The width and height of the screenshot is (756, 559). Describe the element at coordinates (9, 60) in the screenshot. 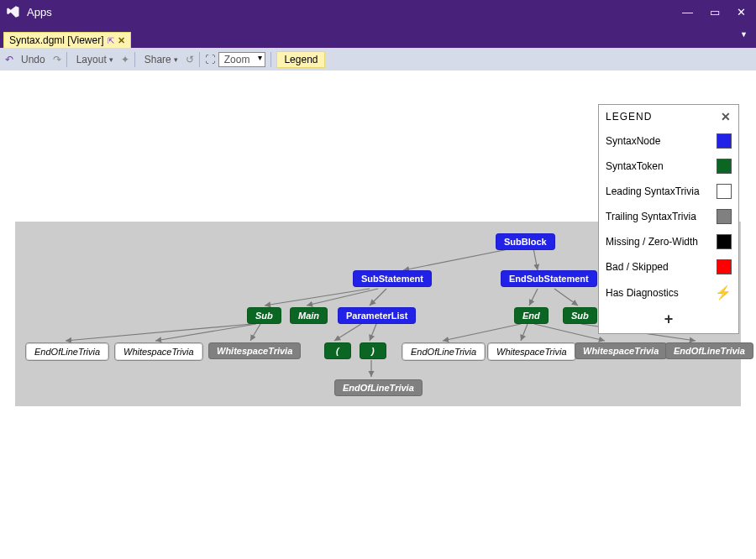

I see `undo-icon: ↶` at that location.